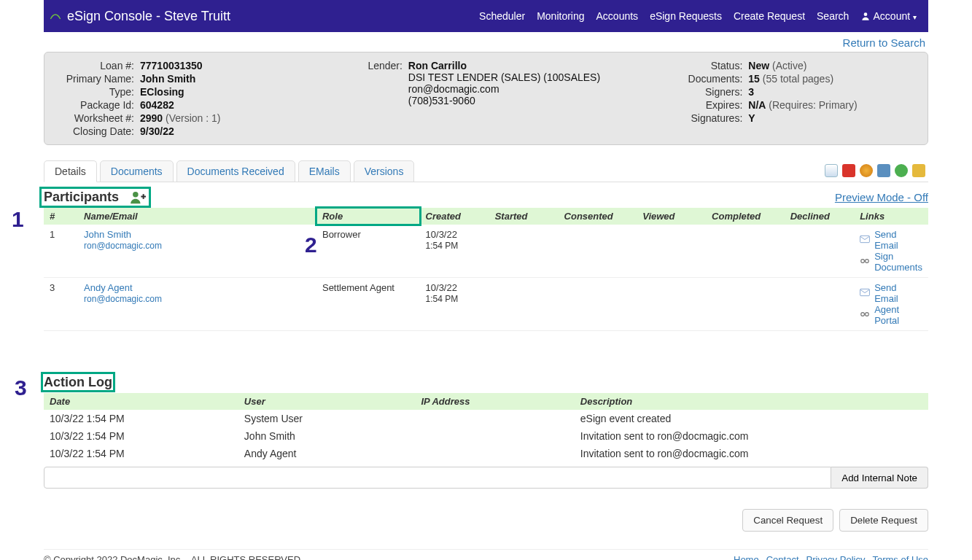 The height and width of the screenshot is (560, 972). I want to click on account-dropdown: Account ▾, so click(888, 16).